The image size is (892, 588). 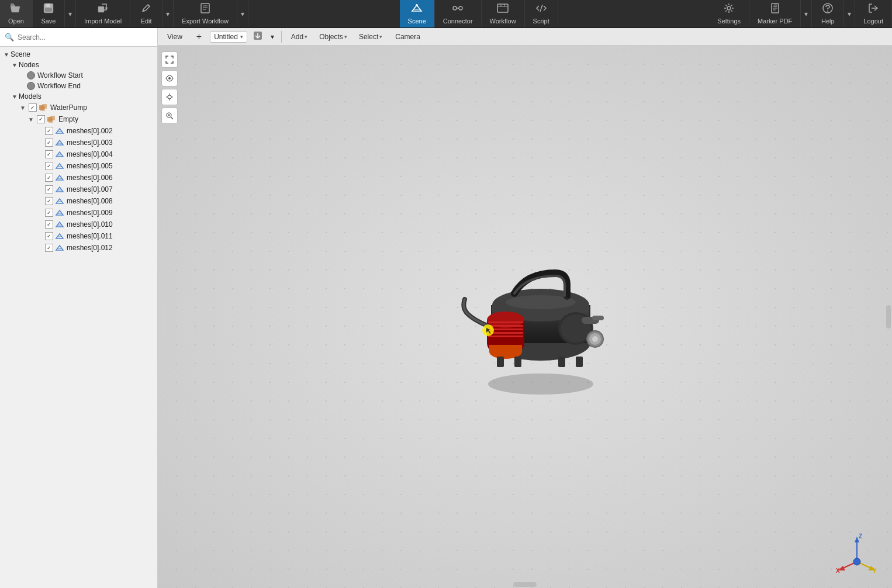 I want to click on mesh-icon-mesh003, so click(x=60, y=143).